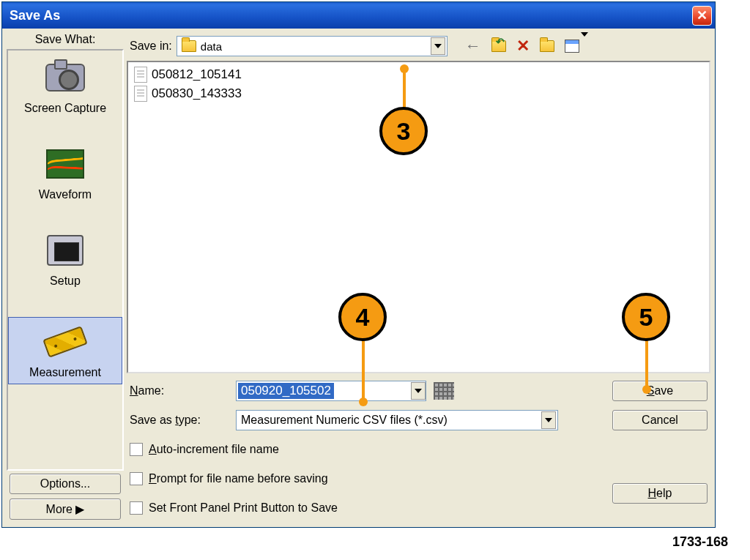 The width and height of the screenshot is (750, 560). I want to click on annotation-4: 4, so click(363, 317).